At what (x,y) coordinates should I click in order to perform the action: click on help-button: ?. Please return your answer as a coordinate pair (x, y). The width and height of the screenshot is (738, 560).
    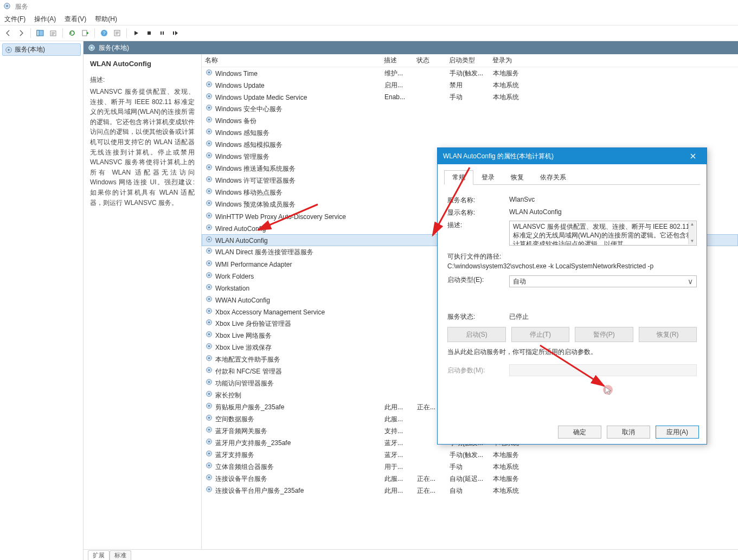
    Looking at the image, I should click on (104, 33).